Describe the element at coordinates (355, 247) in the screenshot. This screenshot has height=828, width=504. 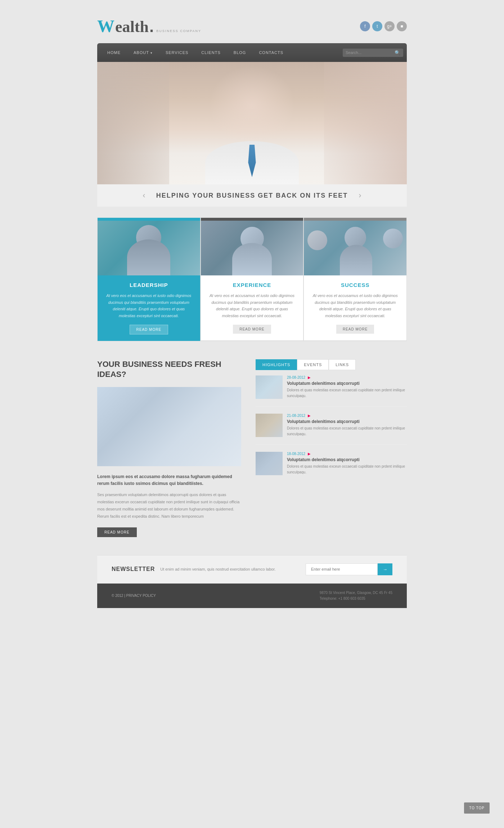
I see `card-image-success` at that location.